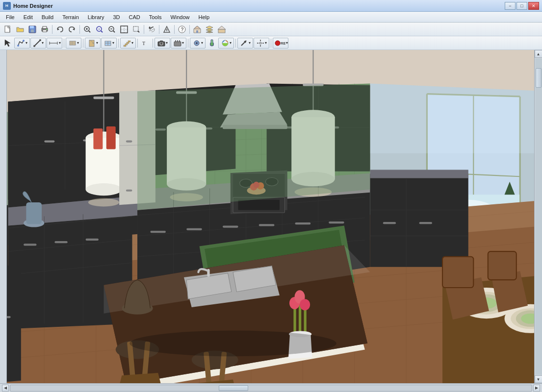 Image resolution: width=542 pixels, height=392 pixels. What do you see at coordinates (197, 29) in the screenshot?
I see `house-button` at bounding box center [197, 29].